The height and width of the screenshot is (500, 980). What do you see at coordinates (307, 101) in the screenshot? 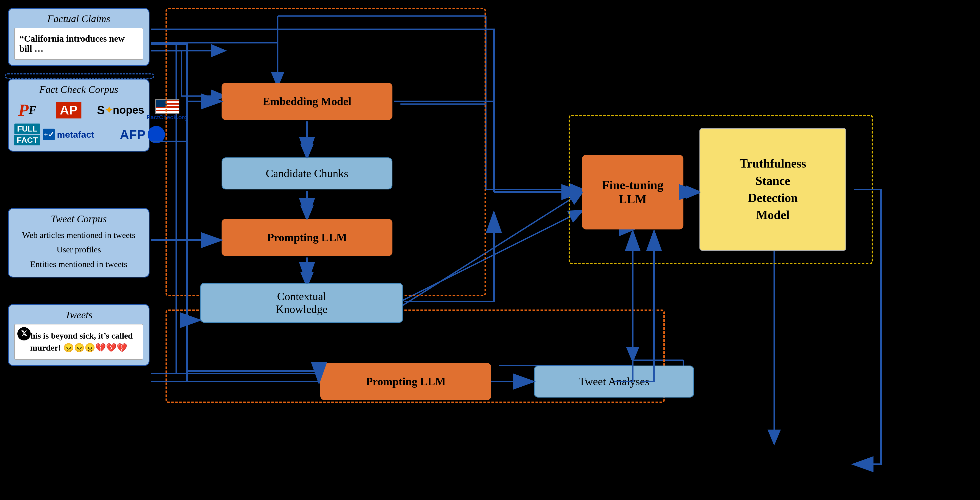
I see `embedding-model-label: Embedding Model` at bounding box center [307, 101].